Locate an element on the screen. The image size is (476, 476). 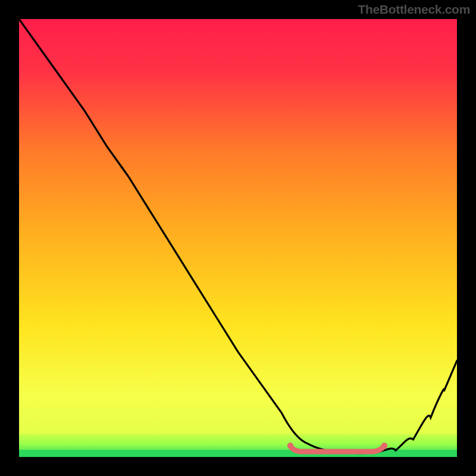
valley-cap-dot-right is located at coordinates (384, 446).